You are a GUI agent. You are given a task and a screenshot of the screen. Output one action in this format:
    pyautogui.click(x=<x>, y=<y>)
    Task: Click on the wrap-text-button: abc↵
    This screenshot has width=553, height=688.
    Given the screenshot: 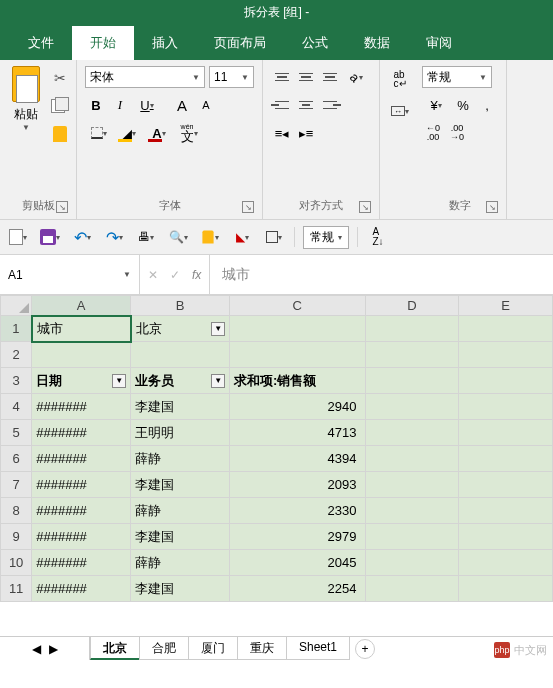 What is the action you would take?
    pyautogui.click(x=400, y=79)
    